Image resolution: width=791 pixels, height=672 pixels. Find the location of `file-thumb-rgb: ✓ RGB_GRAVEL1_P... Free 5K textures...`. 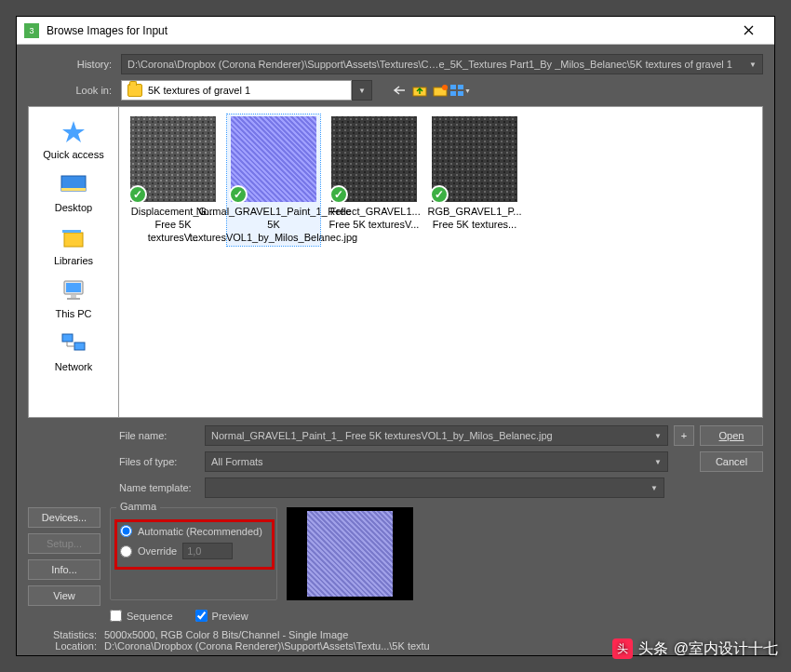

file-thumb-rgb: ✓ RGB_GRAVEL1_P... Free 5K textures... is located at coordinates (475, 174).